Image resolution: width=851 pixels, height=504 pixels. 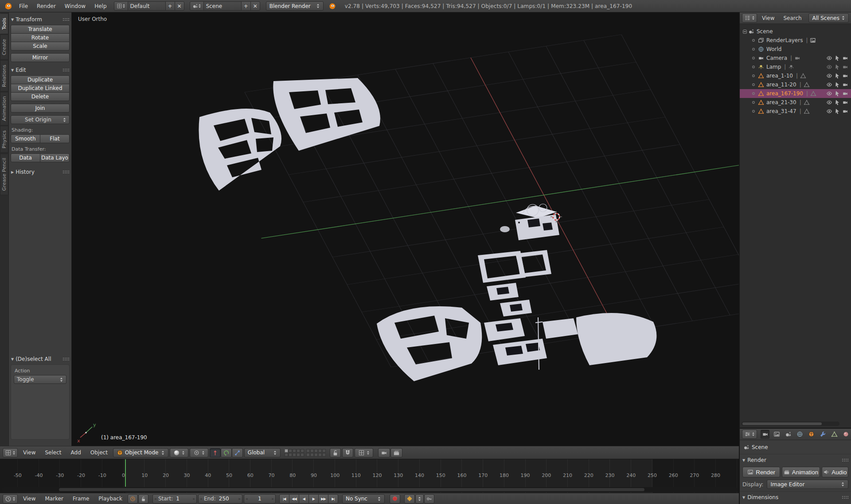 What do you see at coordinates (795, 58) in the screenshot?
I see `outliner-row-camera: Camera |` at bounding box center [795, 58].